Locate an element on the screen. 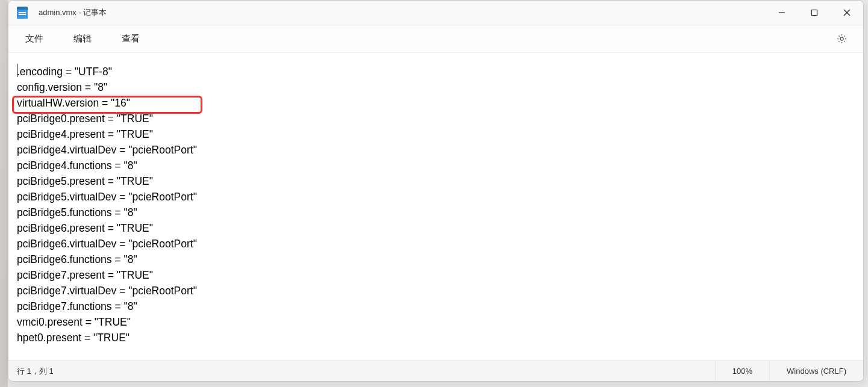  text-line: pciBridge6.functions = "8" is located at coordinates (436, 259).